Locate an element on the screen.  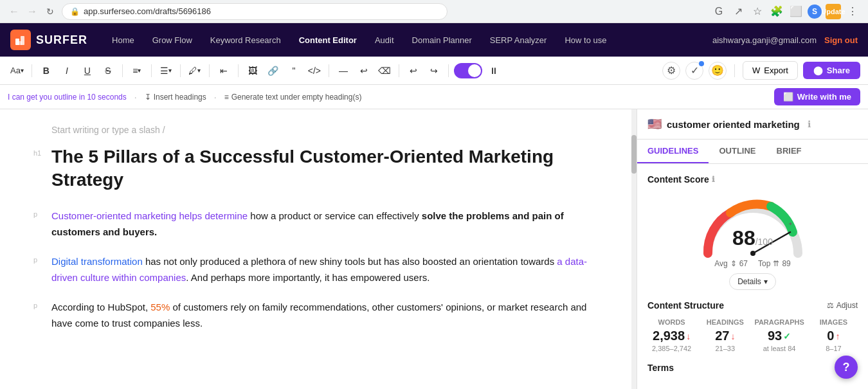
content-score-info: ℹ is located at coordinates (714, 179).